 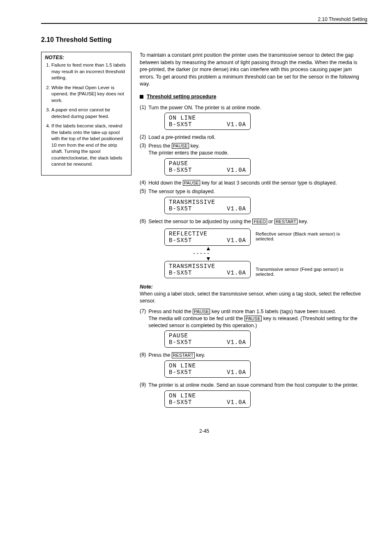 What do you see at coordinates (90, 72) in the screenshot?
I see `note-item: Failure to feed more than 1.5 labels may…` at bounding box center [90, 72].